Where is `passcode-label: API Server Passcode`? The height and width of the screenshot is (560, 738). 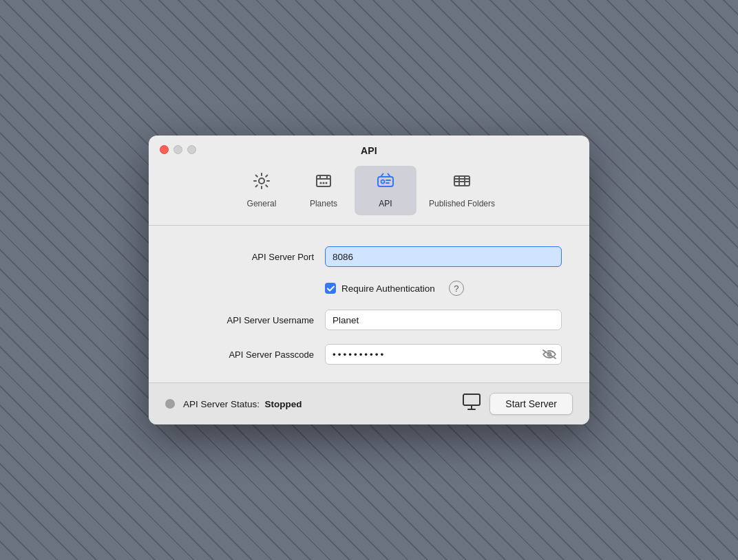
passcode-label: API Server Passcode is located at coordinates (245, 355).